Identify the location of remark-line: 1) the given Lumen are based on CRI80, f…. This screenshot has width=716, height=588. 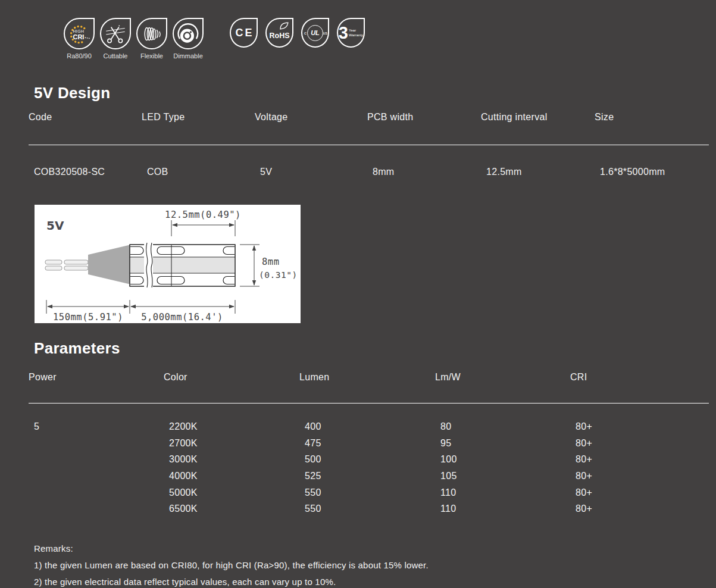
(231, 565).